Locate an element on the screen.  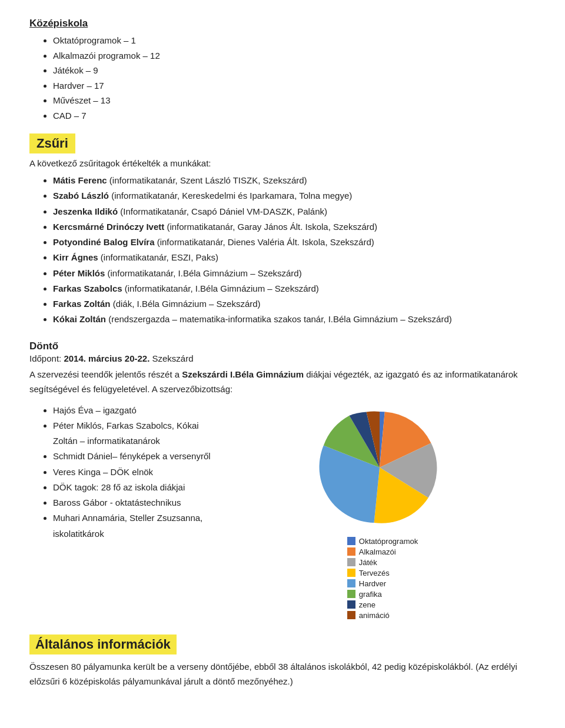
member-name: Farkas Szabolcs is located at coordinates (88, 288).